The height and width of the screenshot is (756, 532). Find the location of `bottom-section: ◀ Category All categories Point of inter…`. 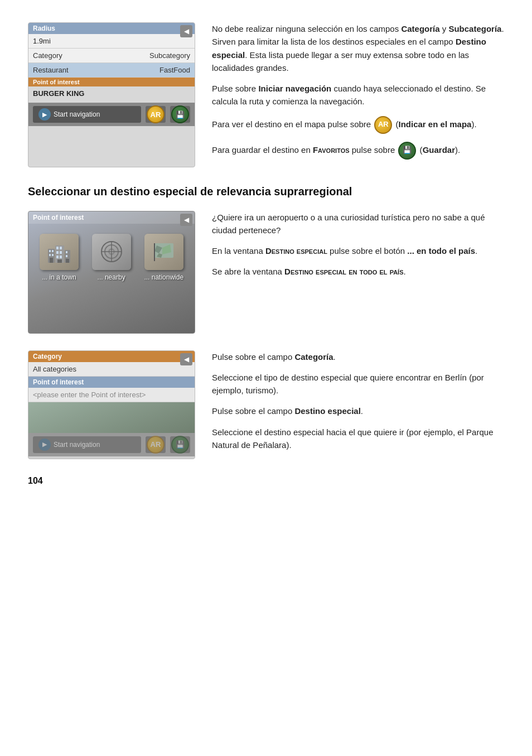

bottom-section: ◀ Category All categories Point of inter… is located at coordinates (266, 405).